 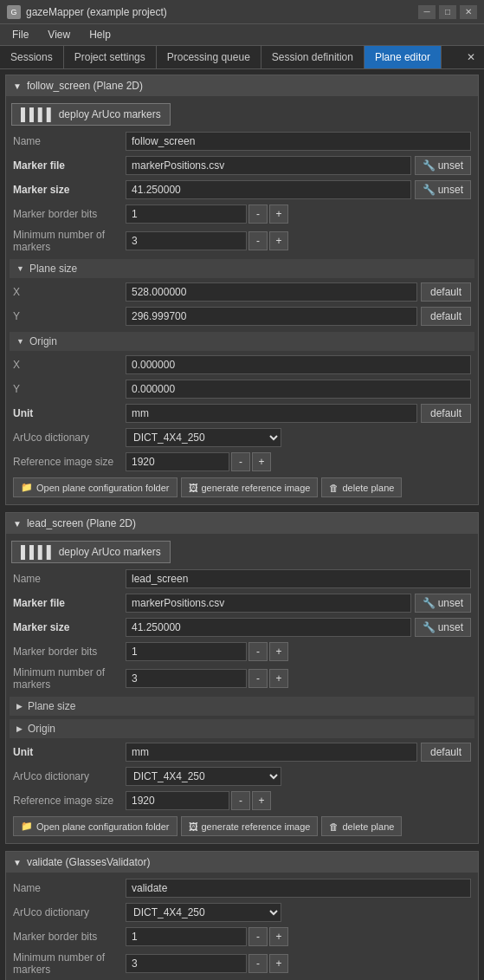 What do you see at coordinates (69, 438) in the screenshot?
I see `aruco-label-1: ArUco dictionary` at bounding box center [69, 438].